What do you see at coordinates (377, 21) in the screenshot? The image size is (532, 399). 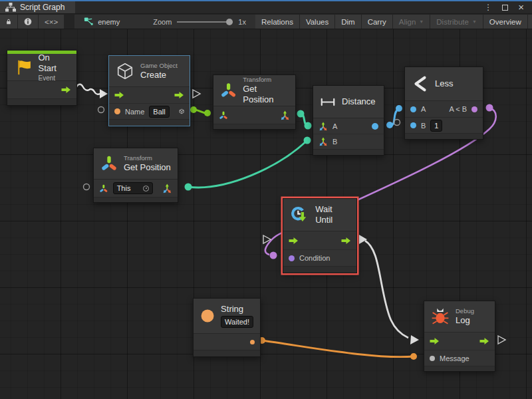 I see `carry-button: Carry` at bounding box center [377, 21].